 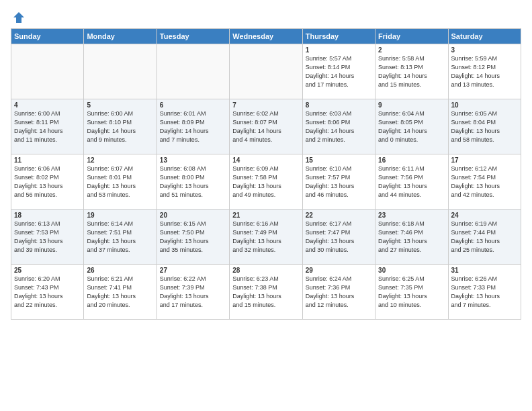 What do you see at coordinates (484, 72) in the screenshot?
I see `calendar-cell: 3Sunrise: 5:59 AM Sunset: 8:12 PM Daylig…` at bounding box center [484, 72].